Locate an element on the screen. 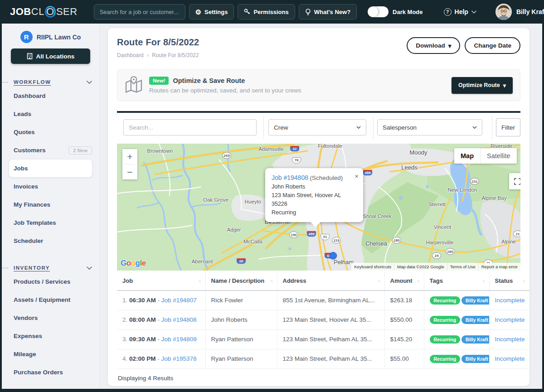 The width and height of the screenshot is (544, 392). folded-map-pin-icon is located at coordinates (134, 85).